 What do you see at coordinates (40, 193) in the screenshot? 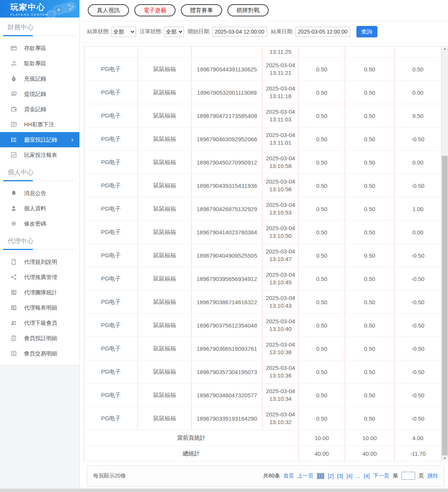
I see `sidebar-item-消息公告: 消息公告` at bounding box center [40, 193].